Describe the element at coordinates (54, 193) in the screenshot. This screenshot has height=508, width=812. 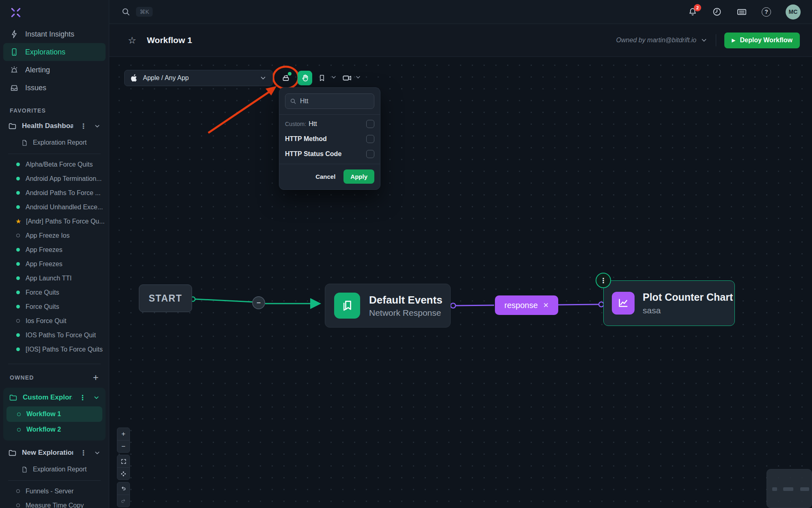
I see `list-item: Android Paths To Force ...` at that location.